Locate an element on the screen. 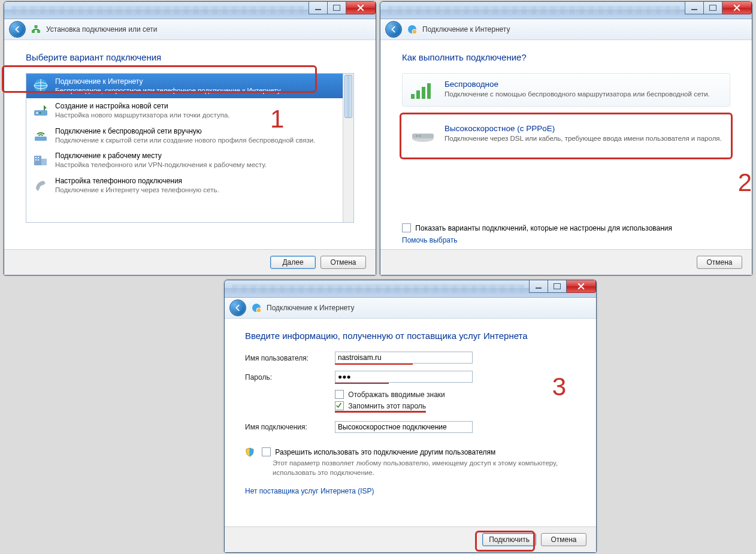 The image size is (756, 554). footer: Отмена is located at coordinates (566, 262).